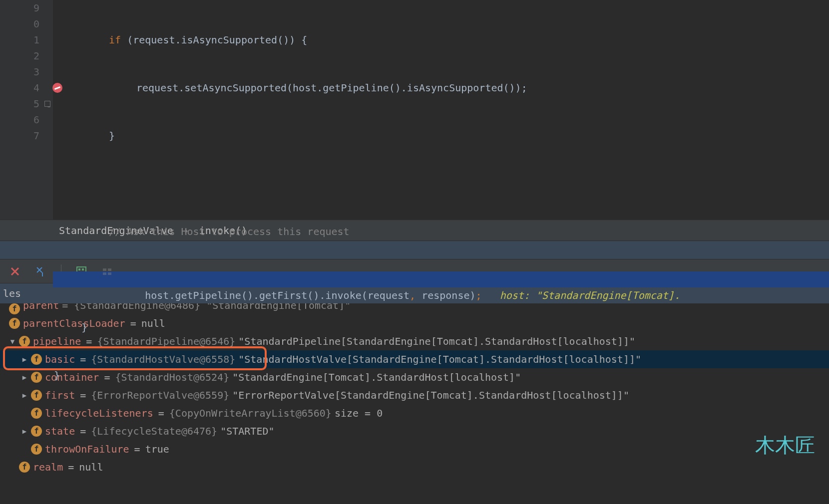 Image resolution: width=829 pixels, height=504 pixels. I want to click on comment: // Ask this Host to process this request, so click(229, 232).